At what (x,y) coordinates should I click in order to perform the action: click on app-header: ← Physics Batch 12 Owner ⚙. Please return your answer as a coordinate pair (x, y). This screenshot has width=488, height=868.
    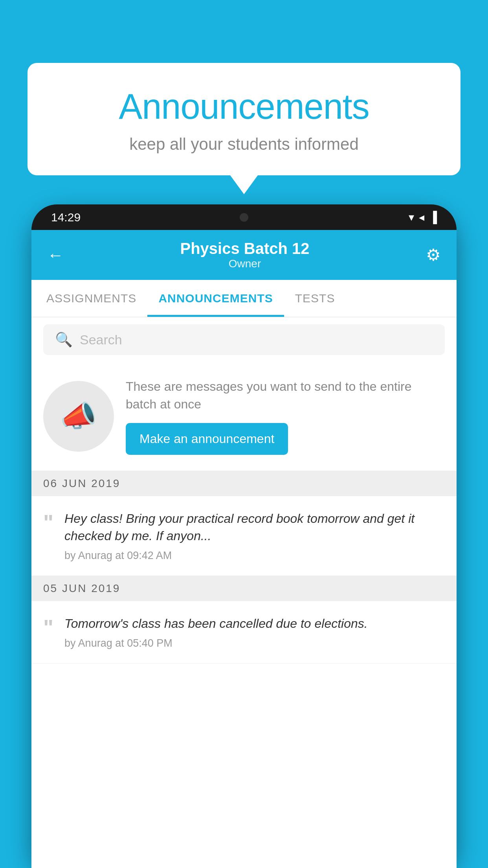
    Looking at the image, I should click on (244, 255).